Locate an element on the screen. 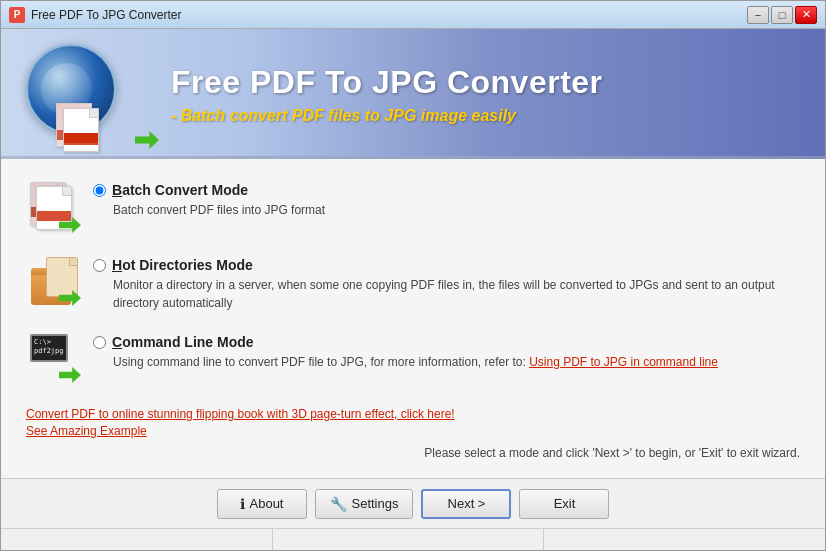 The image size is (826, 551). cmd-mode-radio is located at coordinates (100, 342).